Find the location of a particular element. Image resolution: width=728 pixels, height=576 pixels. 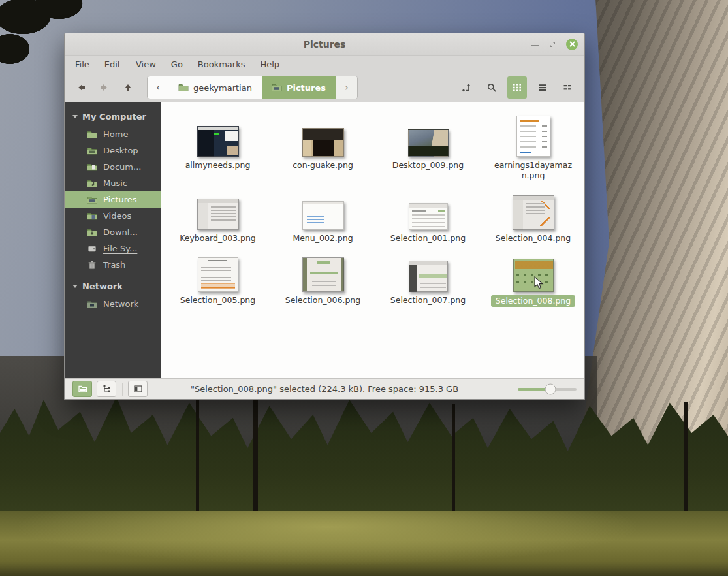

minimize-button is located at coordinates (535, 46).